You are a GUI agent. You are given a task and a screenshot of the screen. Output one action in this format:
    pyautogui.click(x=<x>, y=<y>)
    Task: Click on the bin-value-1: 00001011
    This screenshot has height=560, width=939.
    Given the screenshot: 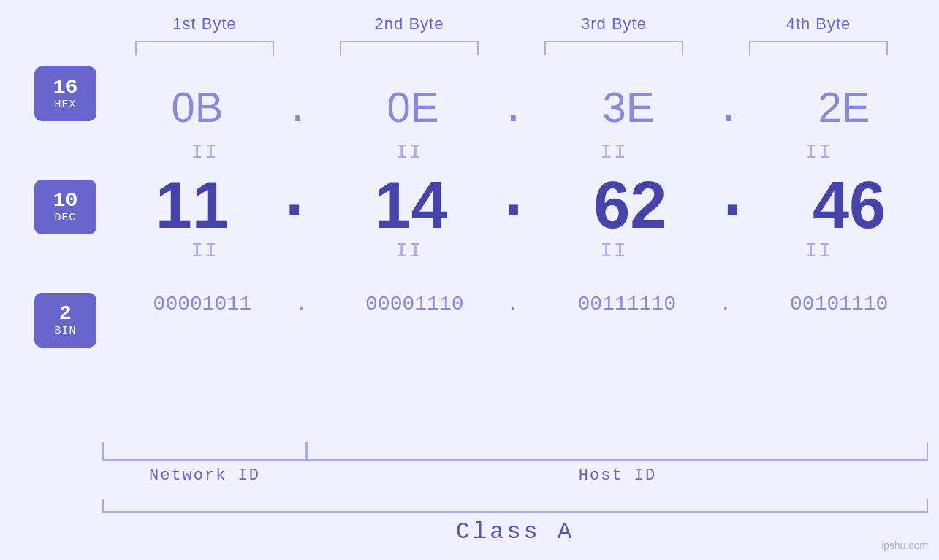 What is the action you would take?
    pyautogui.click(x=202, y=304)
    